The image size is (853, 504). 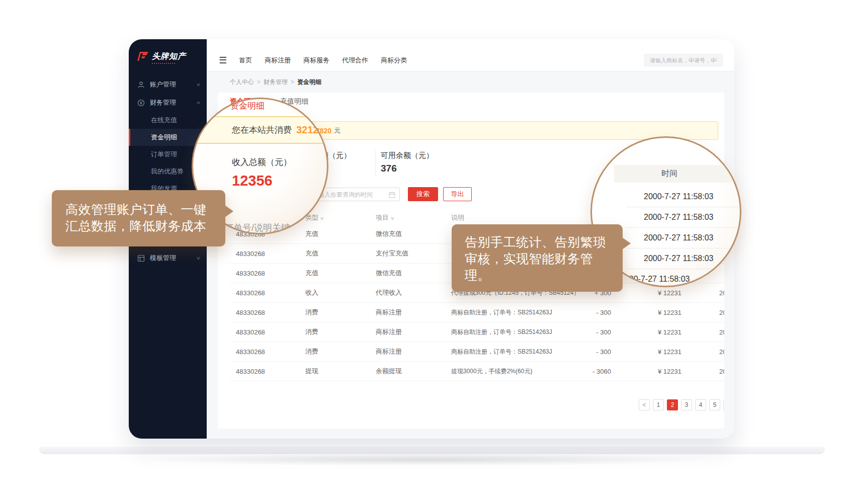 What do you see at coordinates (242, 82) in the screenshot?
I see `breadcrumb-item: 个人中心` at bounding box center [242, 82].